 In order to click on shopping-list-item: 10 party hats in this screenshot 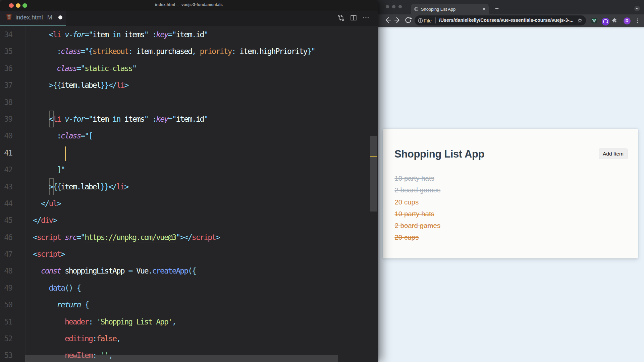, I will do `click(417, 214)`.